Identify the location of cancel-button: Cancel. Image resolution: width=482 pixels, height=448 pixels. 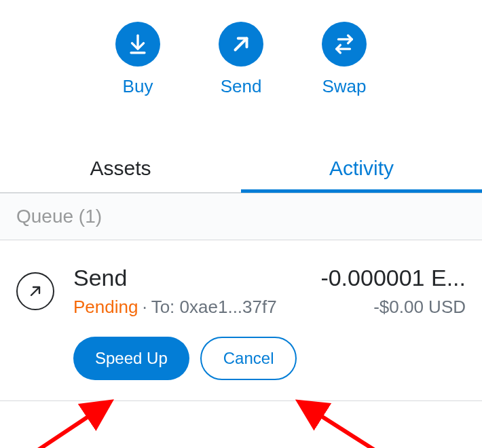
(248, 358).